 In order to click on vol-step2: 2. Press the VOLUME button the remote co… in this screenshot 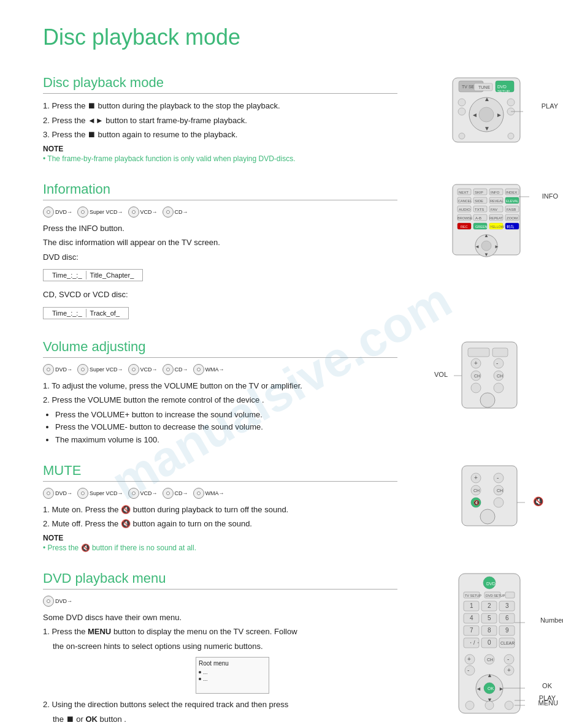, I will do `click(220, 400)`.